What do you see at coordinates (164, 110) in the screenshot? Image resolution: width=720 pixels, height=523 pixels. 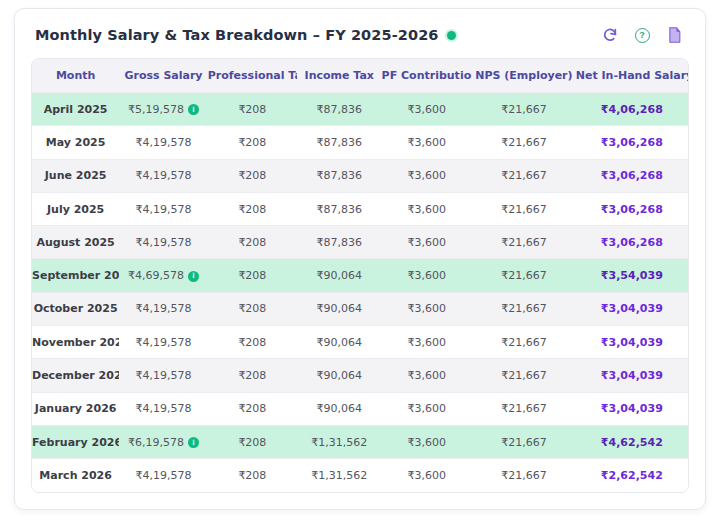 I see `gross-salary-cell: ₹5,19,578i` at bounding box center [164, 110].